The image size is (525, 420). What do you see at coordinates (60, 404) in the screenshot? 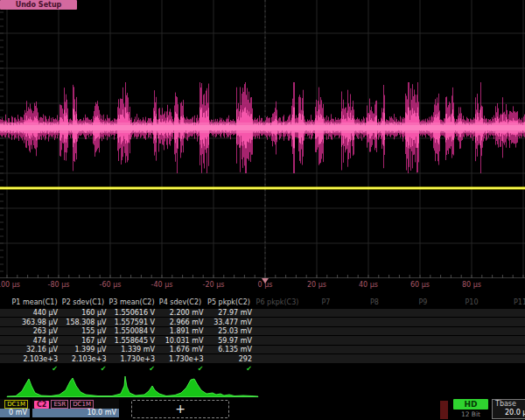
I see `c2-esr-badge: ESR` at bounding box center [60, 404].